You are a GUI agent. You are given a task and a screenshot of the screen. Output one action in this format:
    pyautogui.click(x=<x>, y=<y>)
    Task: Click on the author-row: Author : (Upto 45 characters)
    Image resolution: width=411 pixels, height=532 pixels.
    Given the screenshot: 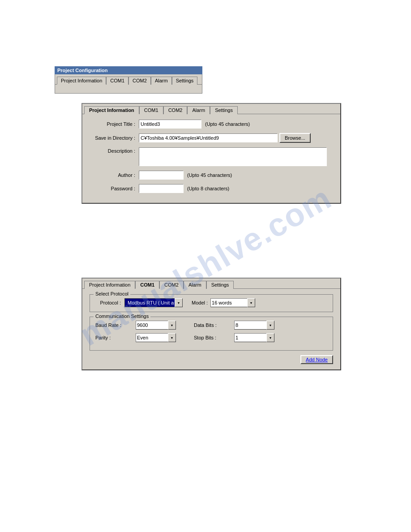 What is the action you would take?
    pyautogui.click(x=211, y=175)
    